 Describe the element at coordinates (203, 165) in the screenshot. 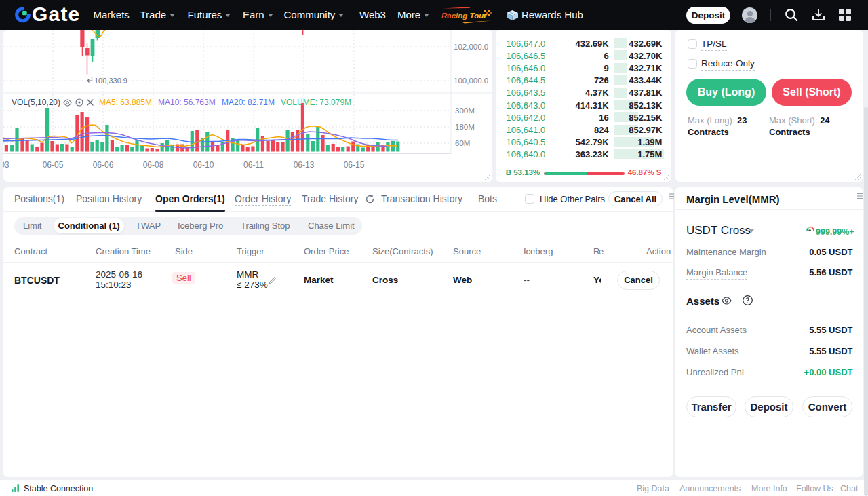

I see `svg-text: 06-10` at that location.